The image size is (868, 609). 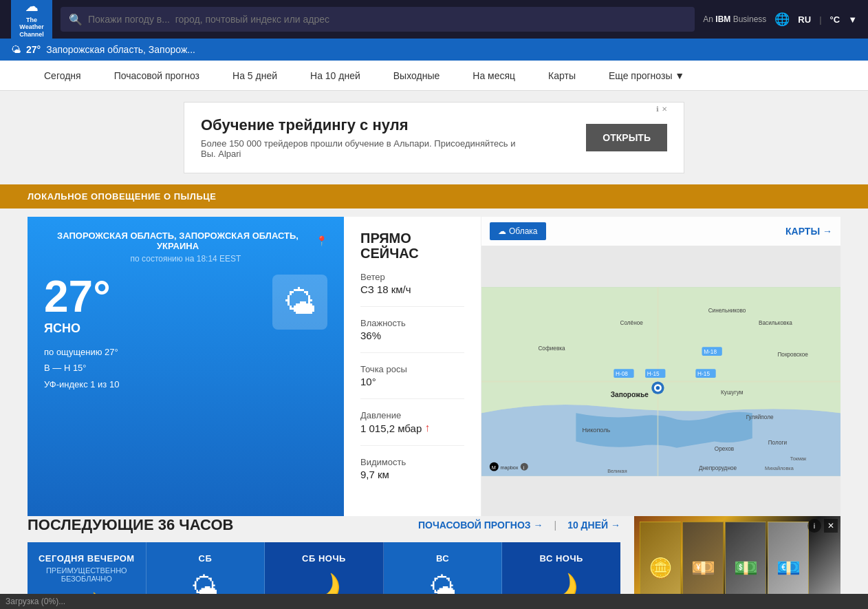 What do you see at coordinates (413, 336) in the screenshot?
I see `humidity-stat: Влажность 36%` at bounding box center [413, 336].